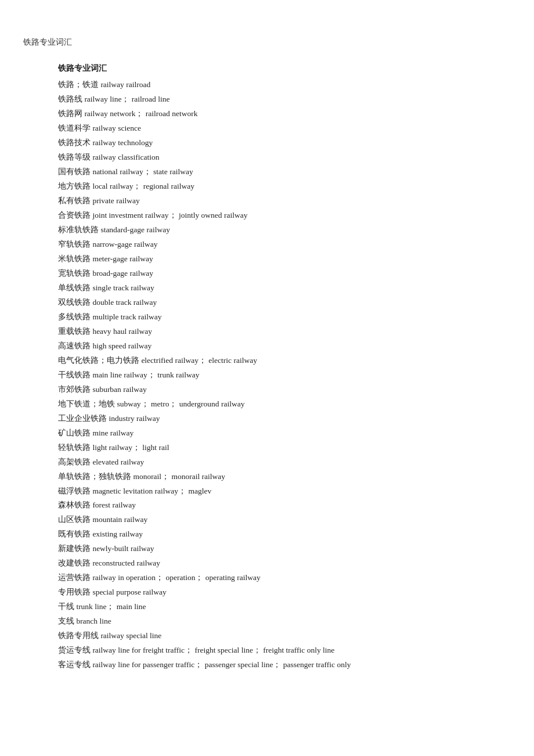  I want to click on term-line: 铁路；铁道 railway railroad, so click(284, 85).